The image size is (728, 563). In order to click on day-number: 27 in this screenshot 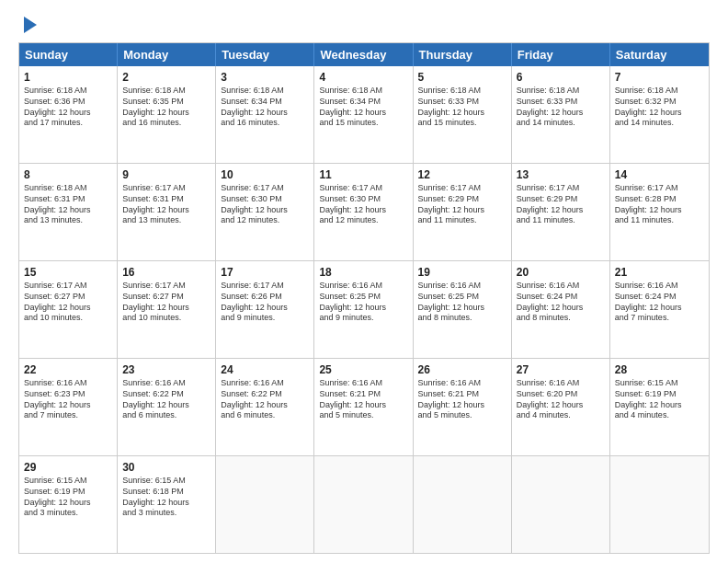, I will do `click(561, 370)`.